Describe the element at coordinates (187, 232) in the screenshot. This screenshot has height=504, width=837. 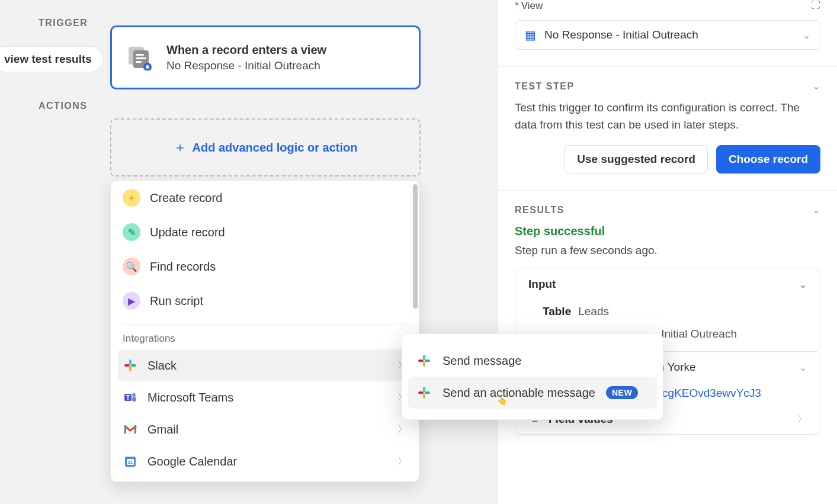
I see `action-label: Update record` at that location.